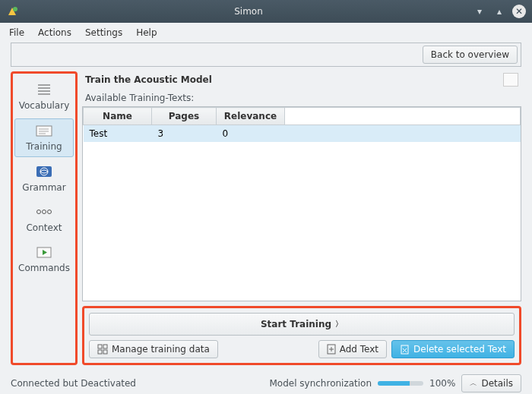  Describe the element at coordinates (266, 11) in the screenshot. I see `titlebar: Simon ▾ ▴ ✕` at that location.